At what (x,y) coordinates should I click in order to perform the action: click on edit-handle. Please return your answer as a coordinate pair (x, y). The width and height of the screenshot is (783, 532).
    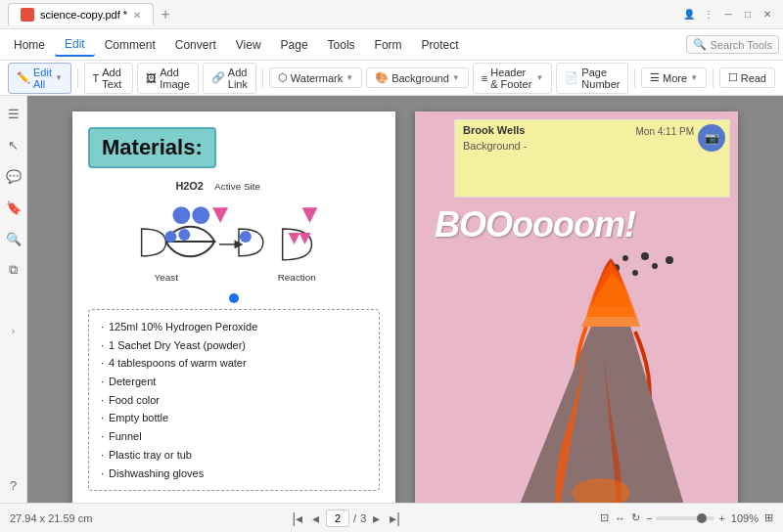
    Looking at the image, I should click on (234, 298).